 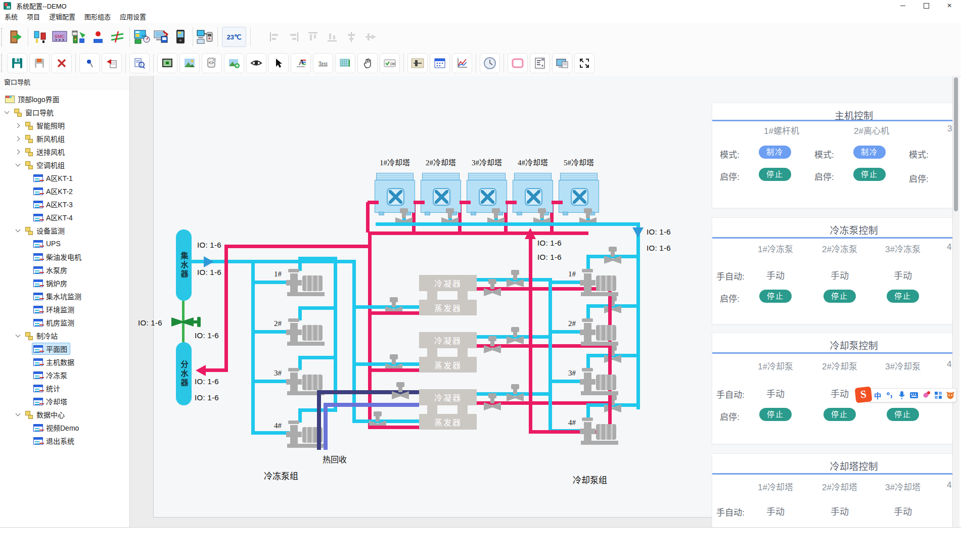 I want to click on tree-item-body: 退出系统, so click(x=55, y=441).